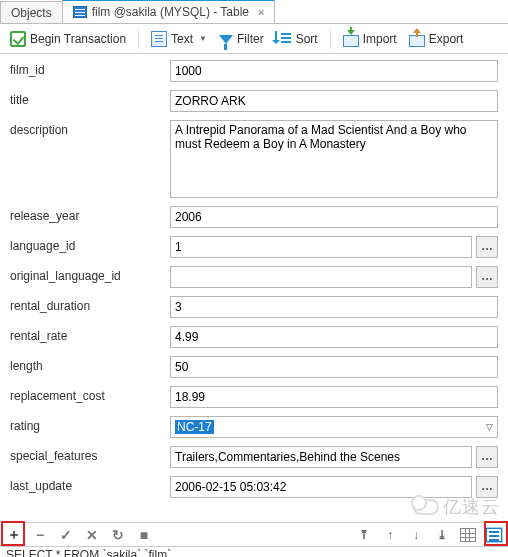 This screenshot has height=557, width=508. Describe the element at coordinates (334, 307) in the screenshot. I see `field-rental-duration` at that location.